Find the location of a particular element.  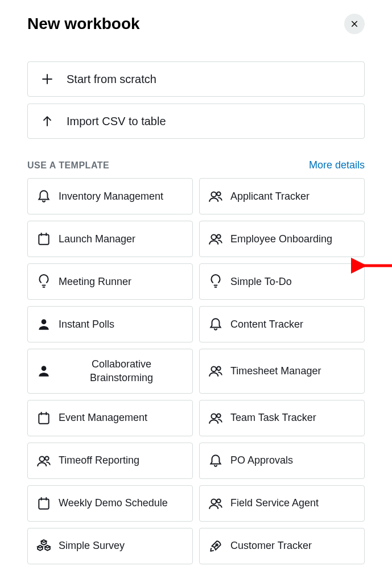

template-label: Content Tracker is located at coordinates (267, 324).